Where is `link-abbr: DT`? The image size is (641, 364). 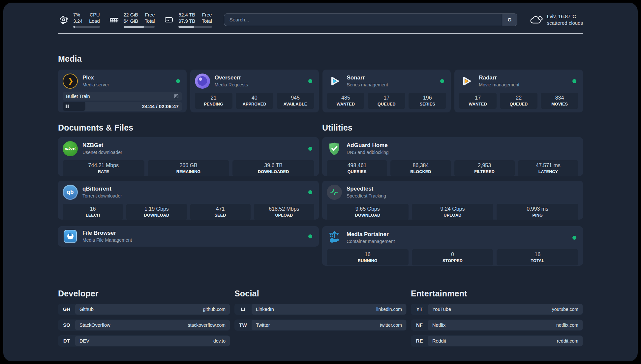 link-abbr: DT is located at coordinates (67, 341).